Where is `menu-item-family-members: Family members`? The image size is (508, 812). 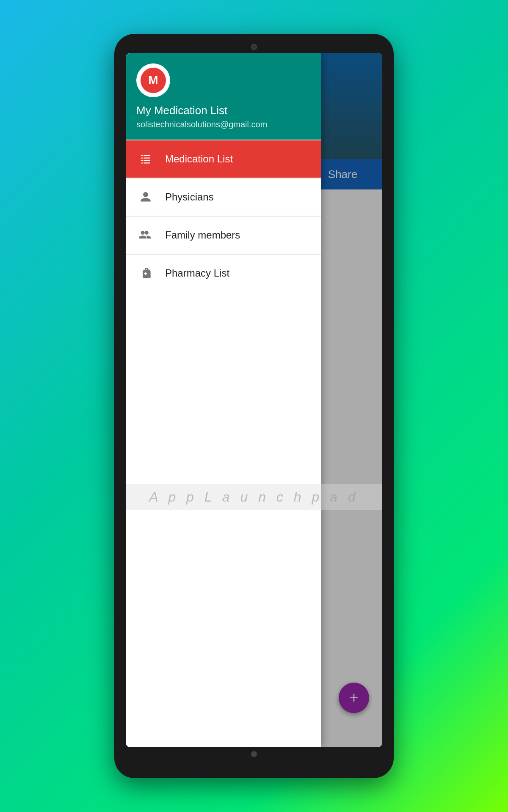 menu-item-family-members: Family members is located at coordinates (224, 235).